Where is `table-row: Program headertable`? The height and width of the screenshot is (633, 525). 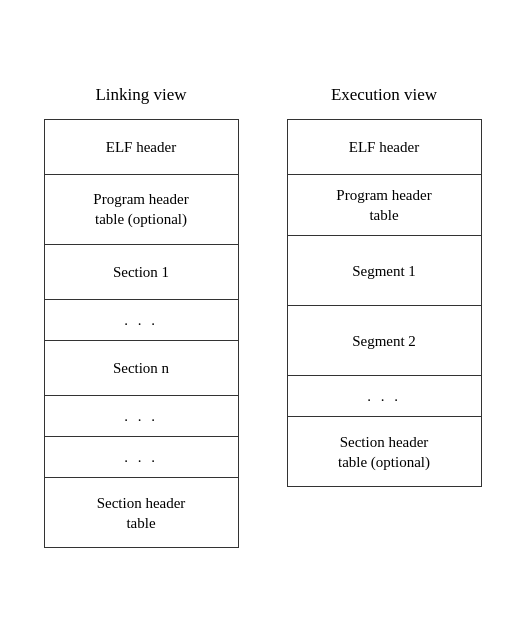 table-row: Program headertable is located at coordinates (384, 205).